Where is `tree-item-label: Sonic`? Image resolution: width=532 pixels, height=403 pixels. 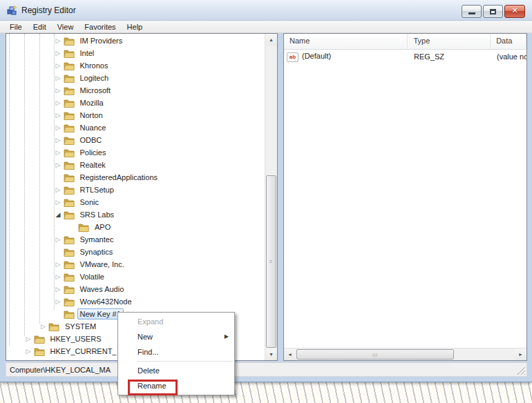
tree-item-label: Sonic is located at coordinates (90, 202).